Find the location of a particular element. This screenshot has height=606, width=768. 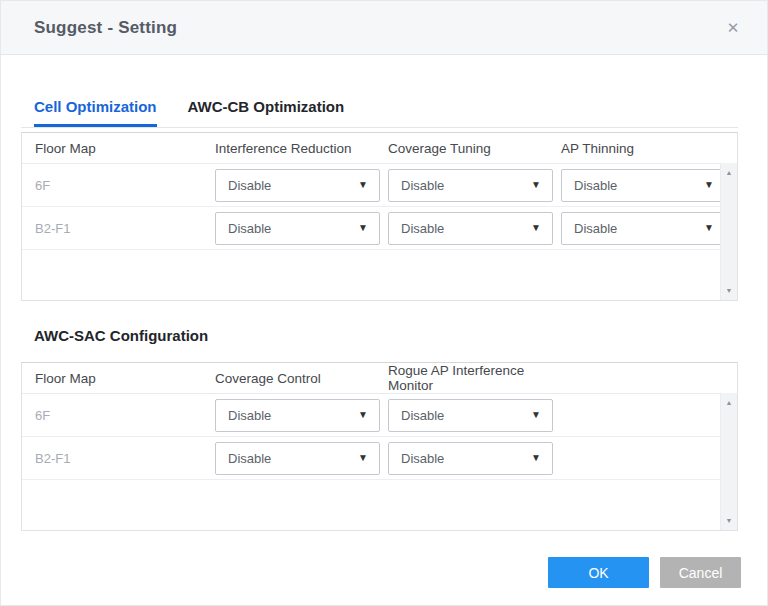

column-header-coverage-tuning: Coverage Tuning is located at coordinates (472, 148).